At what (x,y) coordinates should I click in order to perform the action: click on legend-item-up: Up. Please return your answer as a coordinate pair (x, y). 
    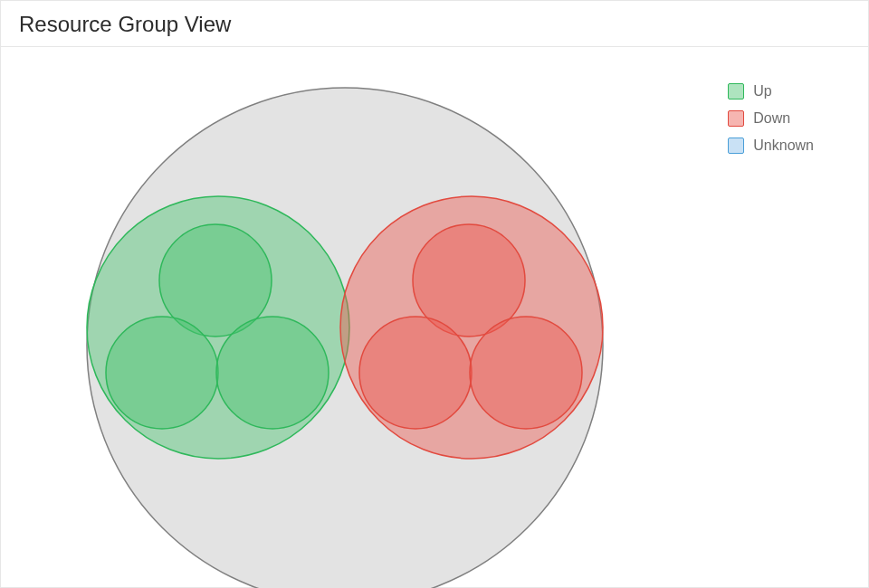
    Looking at the image, I should click on (771, 91).